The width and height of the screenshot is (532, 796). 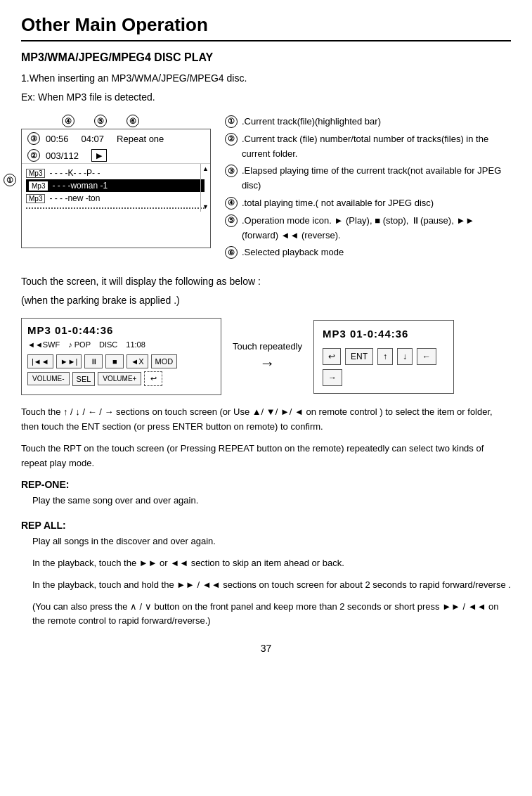 What do you see at coordinates (368, 179) in the screenshot?
I see `note-3: ③ .Elapsed playing time of the current t…` at bounding box center [368, 179].